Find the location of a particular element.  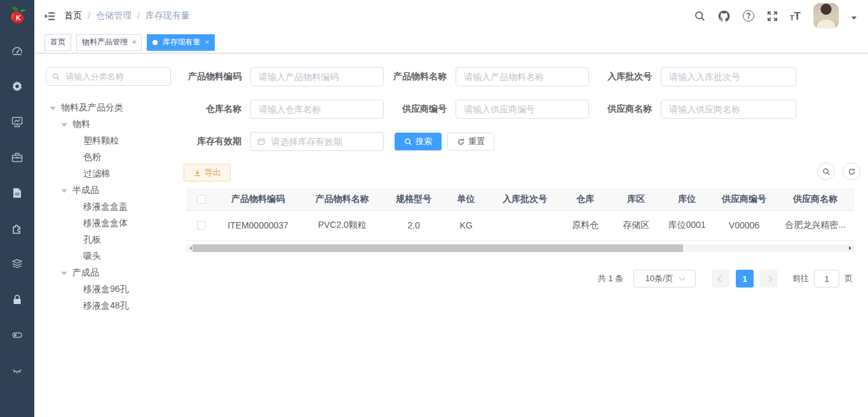

tree-node: 色粉 is located at coordinates (108, 157).